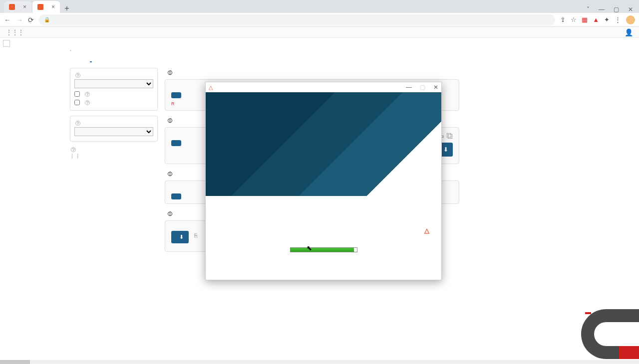 This screenshot has height=364, width=639. Describe the element at coordinates (588, 9) in the screenshot. I see `chevron-down-icon: ˅` at that location.